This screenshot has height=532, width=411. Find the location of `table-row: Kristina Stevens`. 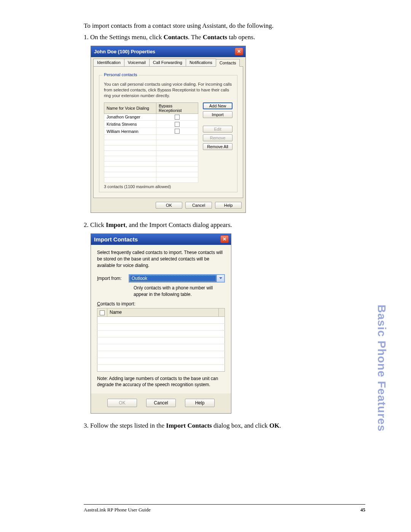

table-row: Kristina Stevens is located at coordinates (151, 124).